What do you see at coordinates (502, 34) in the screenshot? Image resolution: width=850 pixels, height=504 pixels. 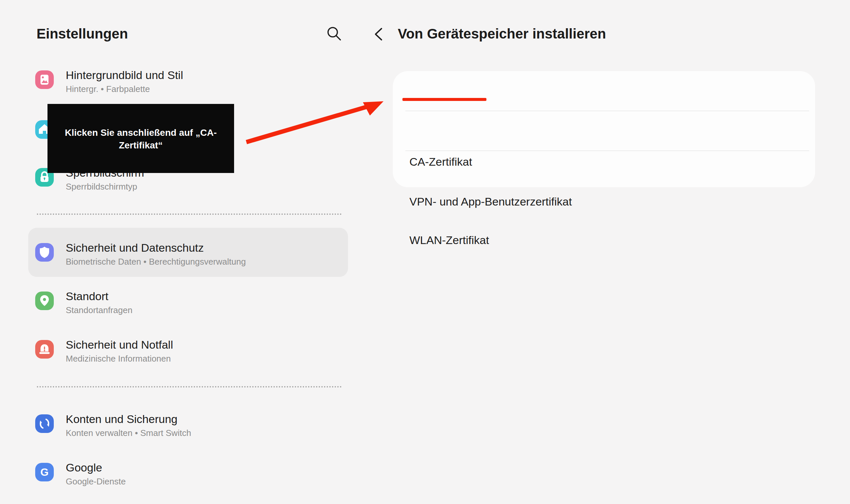 I see `right-panel-title: Von Gerätespeicher installieren` at bounding box center [502, 34].